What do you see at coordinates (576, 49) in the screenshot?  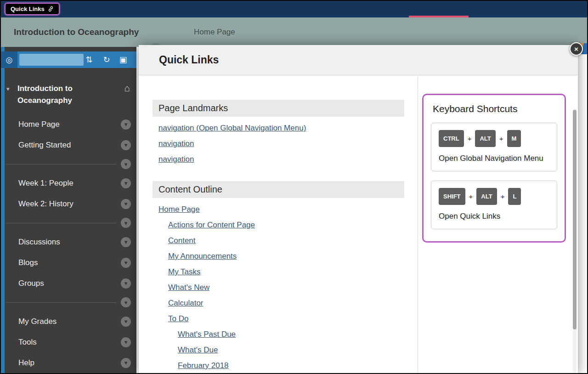 I see `close-button: ×` at bounding box center [576, 49].